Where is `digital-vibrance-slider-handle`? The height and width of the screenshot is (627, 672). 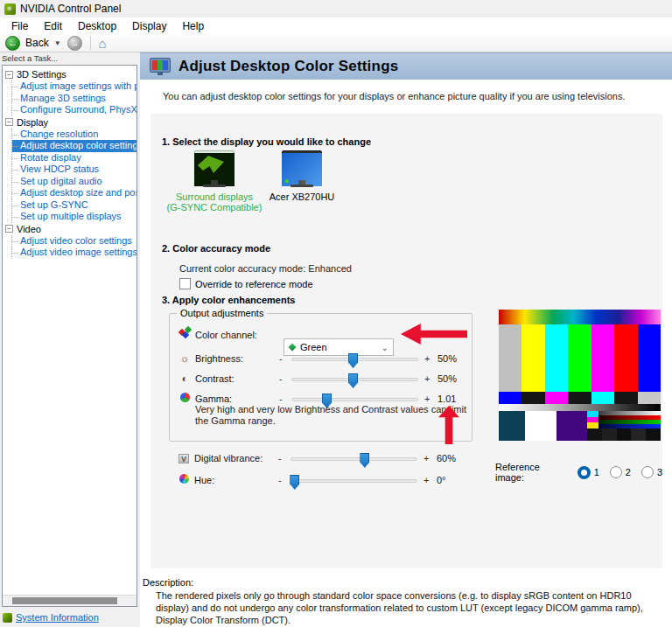
digital-vibrance-slider-handle is located at coordinates (364, 460).